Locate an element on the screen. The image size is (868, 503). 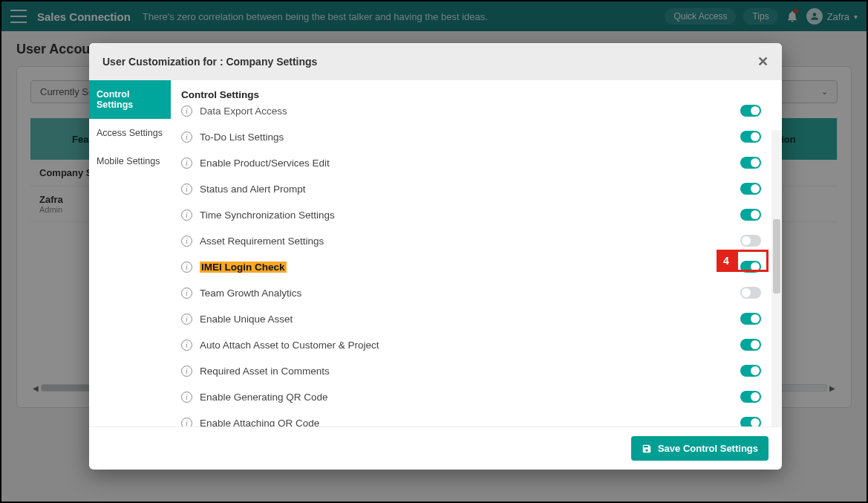
close-icon: ✕ is located at coordinates (763, 62).